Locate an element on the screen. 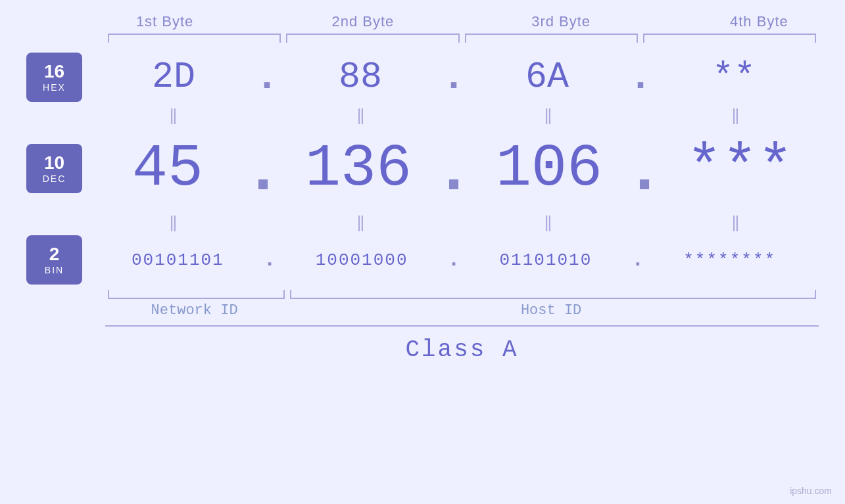 The width and height of the screenshot is (845, 504). dec-dot1: . is located at coordinates (263, 168).